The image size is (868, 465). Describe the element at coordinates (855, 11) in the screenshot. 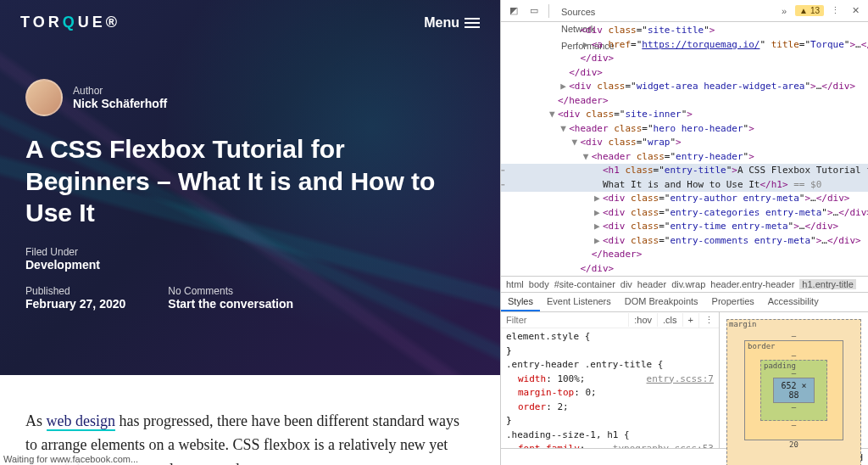

I see `close-icon: ✕` at that location.